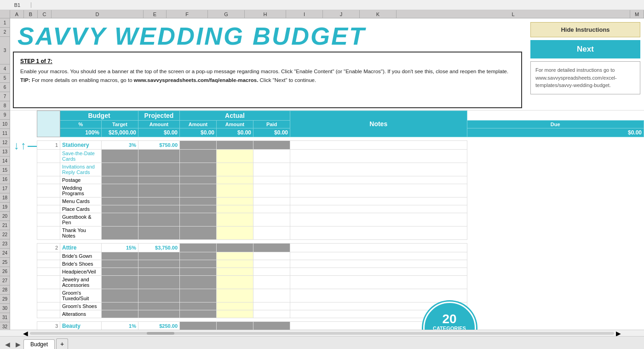 The width and height of the screenshot is (644, 349). What do you see at coordinates (120, 124) in the screenshot?
I see `target-subheader: Target` at bounding box center [120, 124].